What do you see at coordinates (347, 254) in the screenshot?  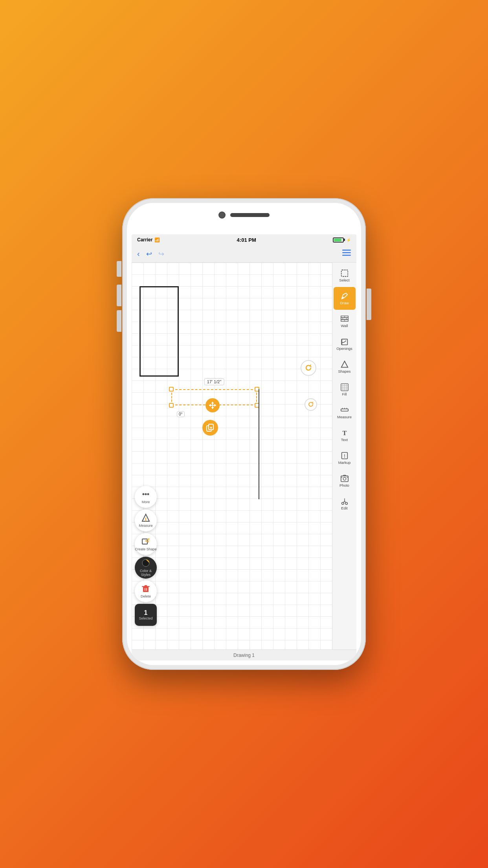 I see `toolbar-right` at bounding box center [347, 254].